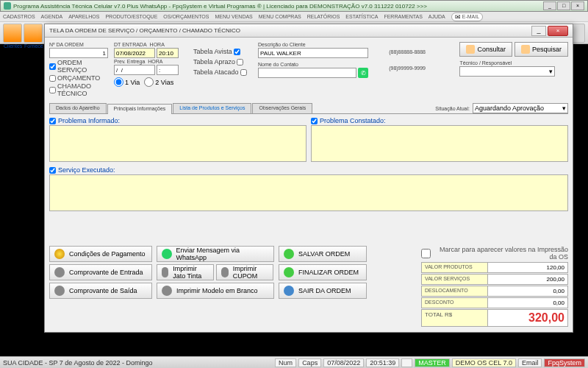 Image resolution: width=588 pixels, height=368 pixels. What do you see at coordinates (382, 363) in the screenshot?
I see `status-time: 20:51:39` at bounding box center [382, 363].